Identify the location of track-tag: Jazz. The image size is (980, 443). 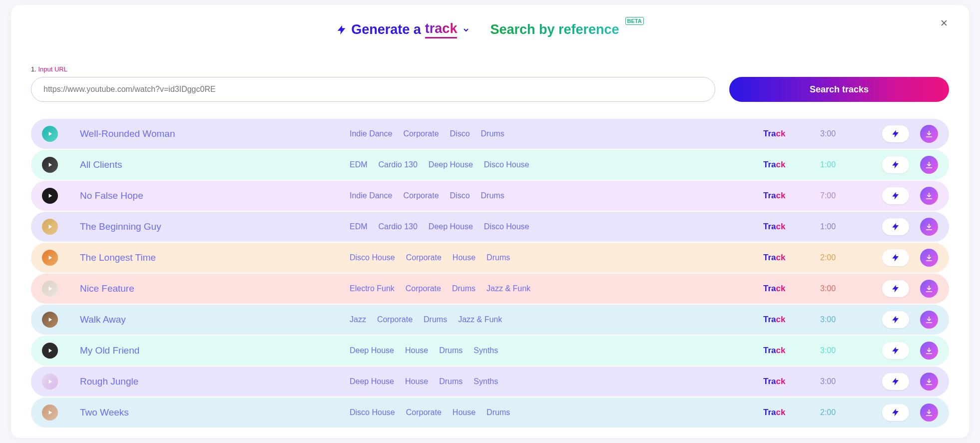
(358, 320).